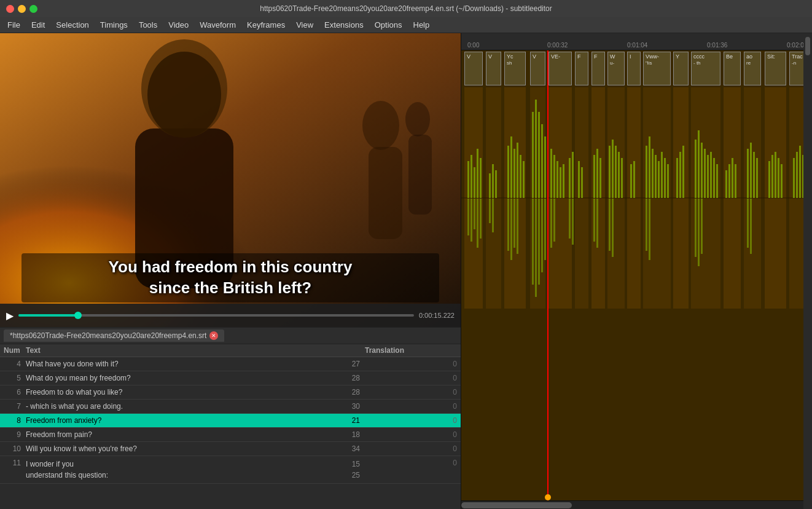 The image size is (812, 509). I want to click on progress-track, so click(216, 315).